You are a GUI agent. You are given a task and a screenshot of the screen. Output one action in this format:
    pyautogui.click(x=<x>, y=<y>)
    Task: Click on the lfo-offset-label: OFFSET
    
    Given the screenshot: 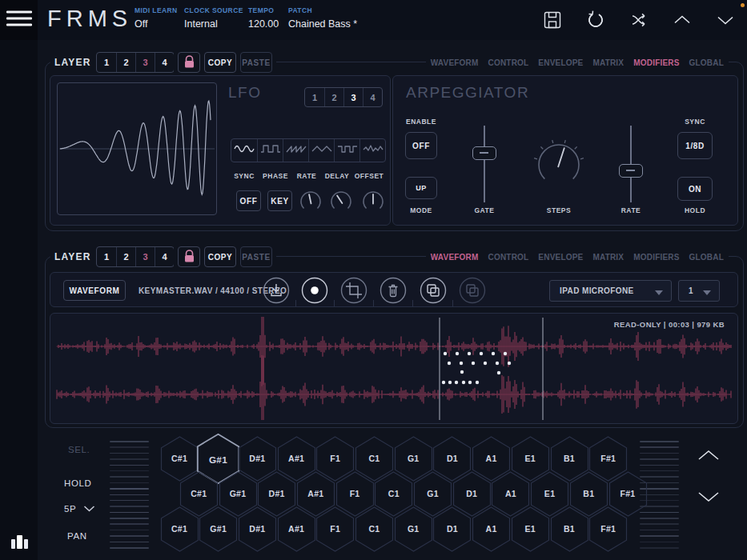 What is the action you would take?
    pyautogui.click(x=369, y=176)
    